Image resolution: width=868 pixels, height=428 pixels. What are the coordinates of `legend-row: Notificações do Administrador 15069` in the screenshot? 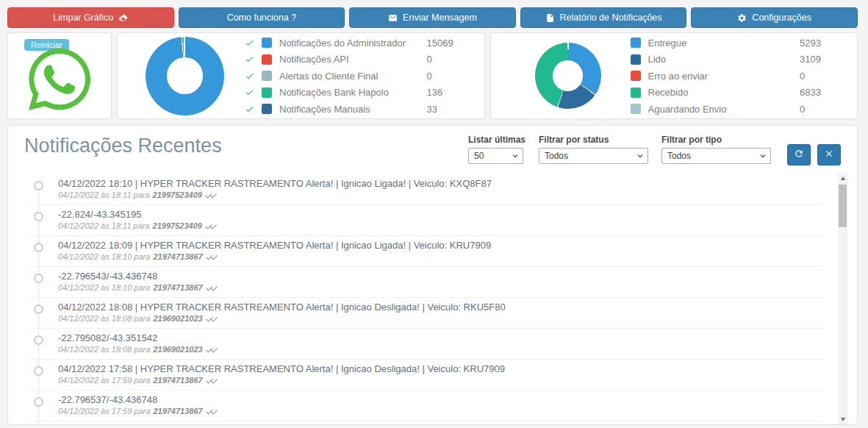 It's located at (357, 43).